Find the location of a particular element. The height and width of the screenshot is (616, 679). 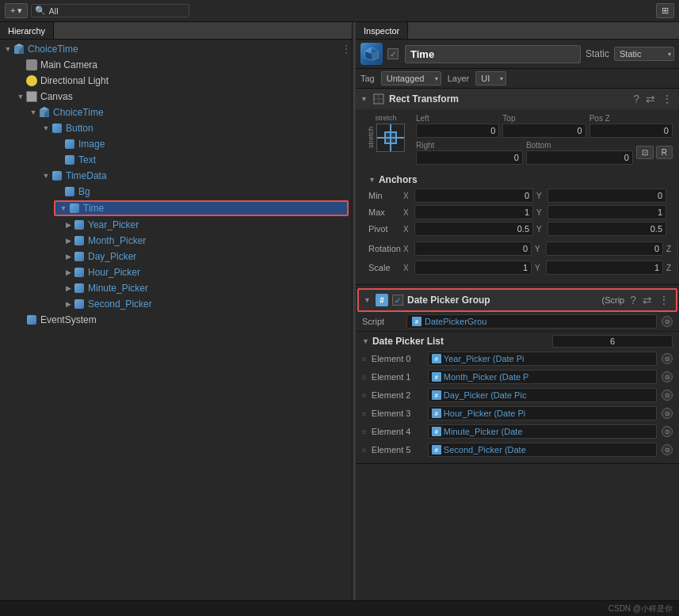

tree-item-time: Time is located at coordinates (201, 208).